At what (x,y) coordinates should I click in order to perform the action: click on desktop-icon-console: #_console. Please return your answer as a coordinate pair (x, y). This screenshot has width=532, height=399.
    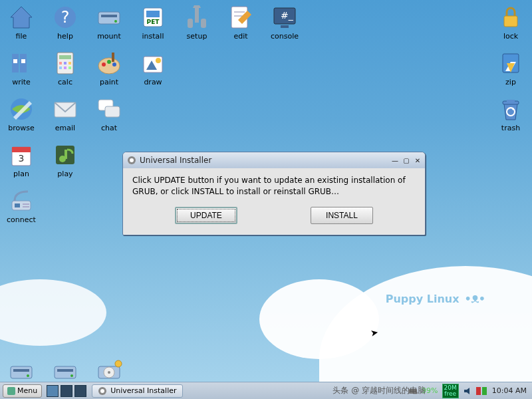
    Looking at the image, I should click on (285, 23).